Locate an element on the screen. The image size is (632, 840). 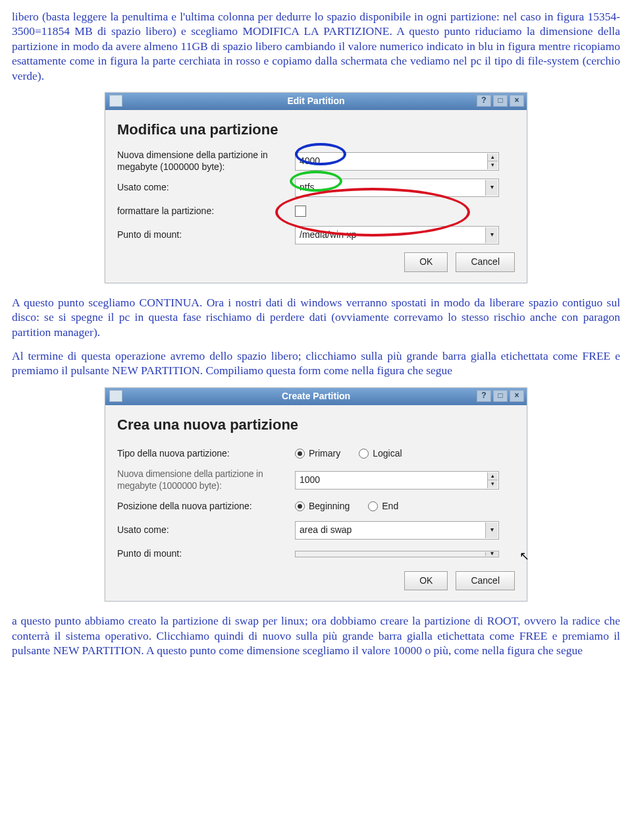
position-label: Posizione della nuova partizione: is located at coordinates (206, 507).